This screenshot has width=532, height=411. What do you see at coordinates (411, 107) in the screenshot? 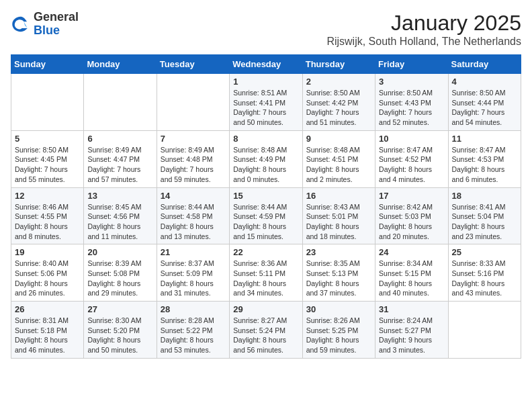
I see `cell-content-0-5: Sunrise: 8:50 AM Sunset: 4:43 PM Dayligh…` at bounding box center [411, 107].